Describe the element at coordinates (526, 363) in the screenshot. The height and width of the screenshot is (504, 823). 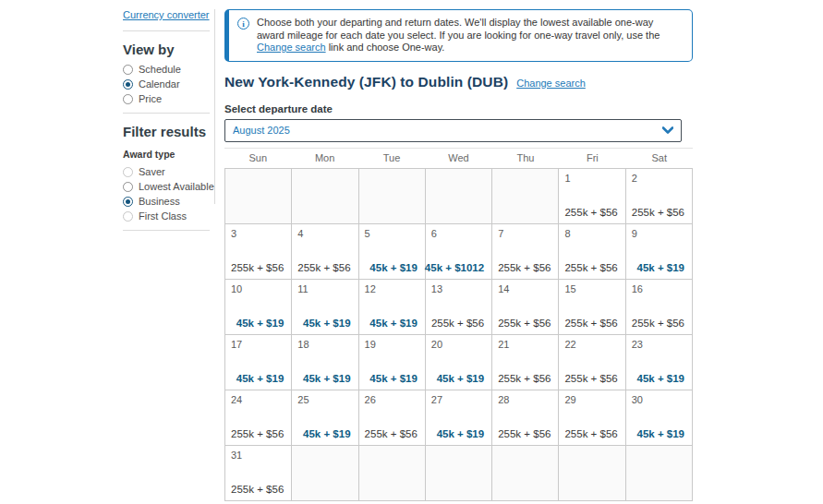
I see `calendar-day-cell-21: 21255k + $56` at that location.